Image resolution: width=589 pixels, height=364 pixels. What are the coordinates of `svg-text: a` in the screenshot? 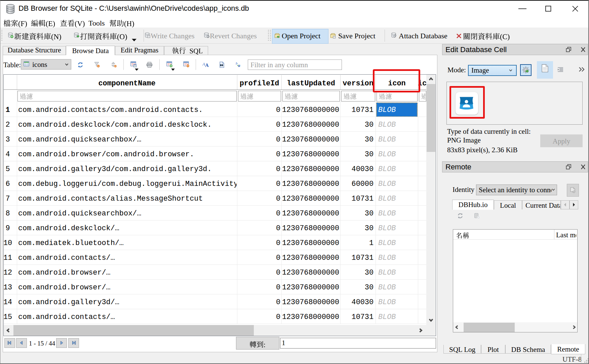 It's located at (239, 65).